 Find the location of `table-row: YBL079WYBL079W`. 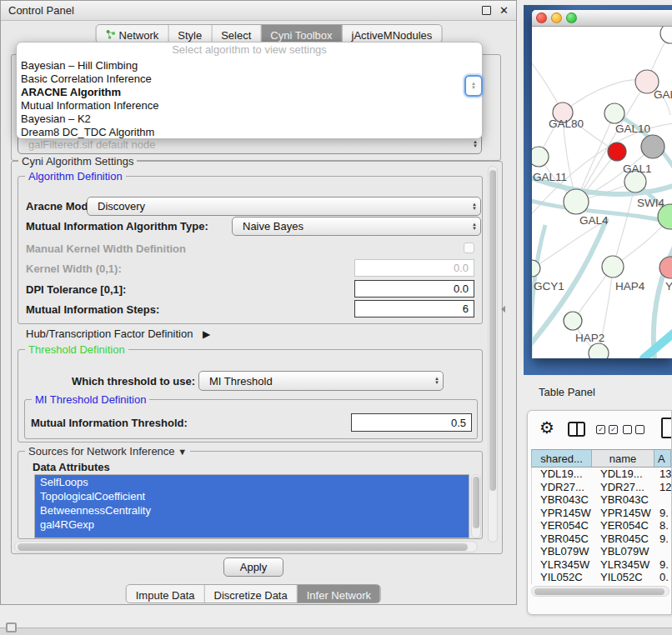

table-row: YBL079WYBL079W is located at coordinates (602, 552).